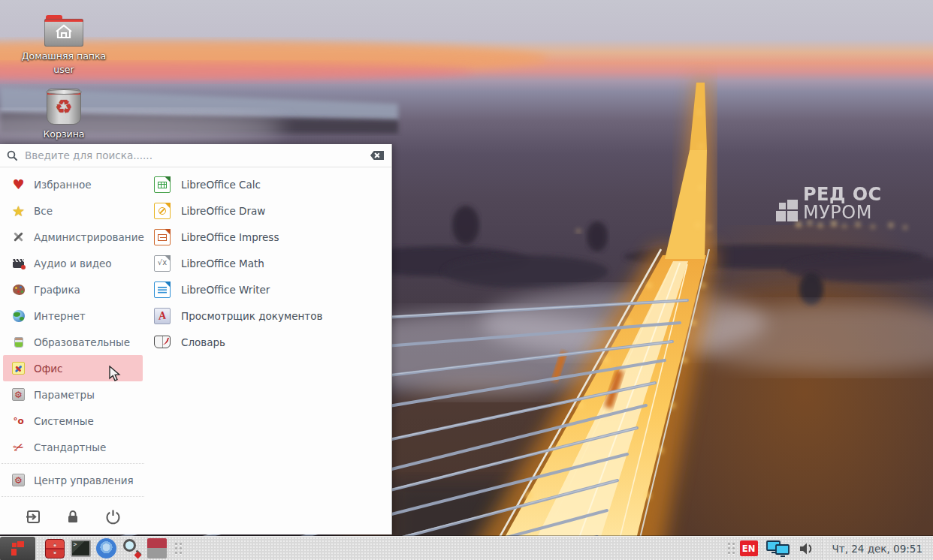  What do you see at coordinates (132, 548) in the screenshot?
I see `magnifier-icon` at bounding box center [132, 548].